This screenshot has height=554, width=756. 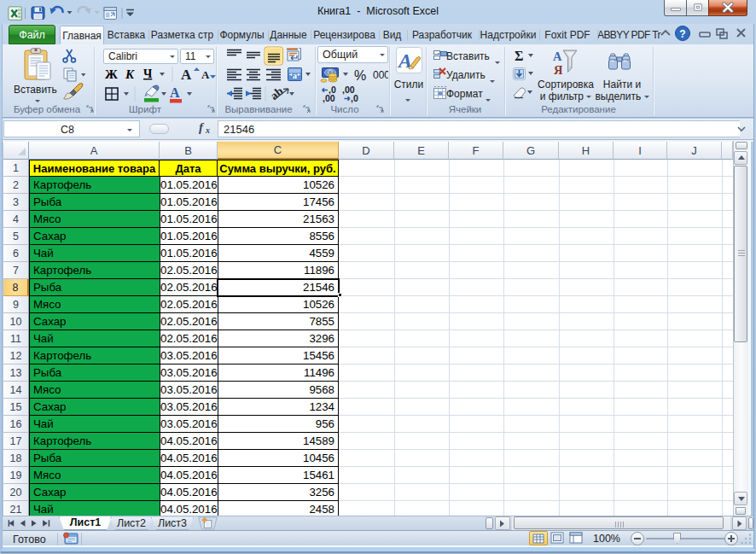 What do you see at coordinates (130, 74) in the screenshot?
I see `svg-text: K` at bounding box center [130, 74].